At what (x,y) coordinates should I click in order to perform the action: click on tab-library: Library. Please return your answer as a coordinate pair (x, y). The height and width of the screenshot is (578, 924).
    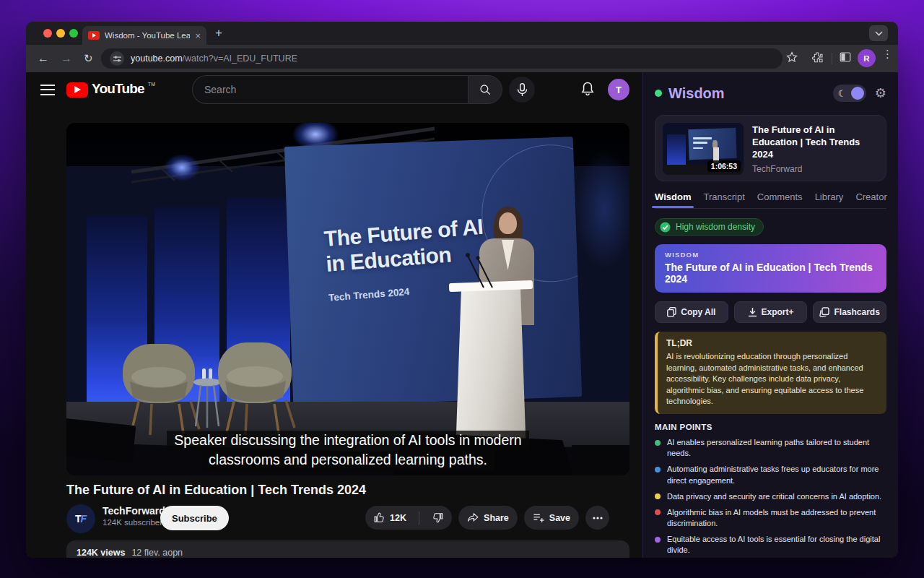
    Looking at the image, I should click on (829, 199).